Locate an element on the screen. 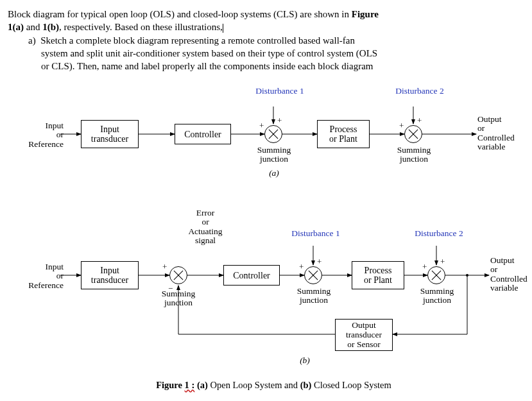  caption-fig: Figure is located at coordinates (170, 385).